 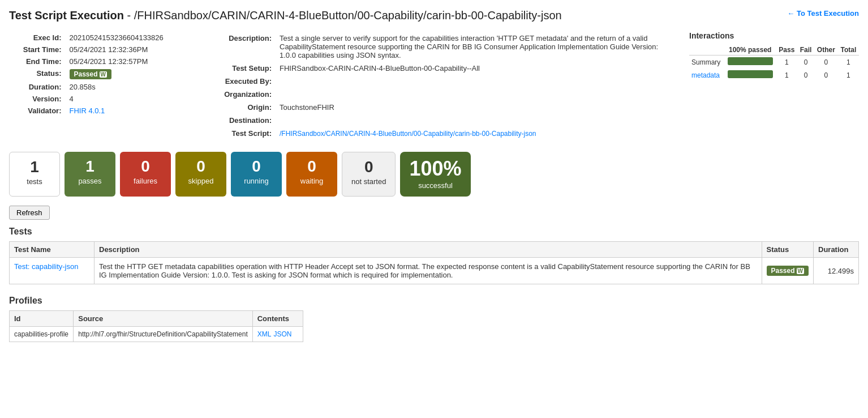 I want to click on waiting-count: 0, so click(x=312, y=167).